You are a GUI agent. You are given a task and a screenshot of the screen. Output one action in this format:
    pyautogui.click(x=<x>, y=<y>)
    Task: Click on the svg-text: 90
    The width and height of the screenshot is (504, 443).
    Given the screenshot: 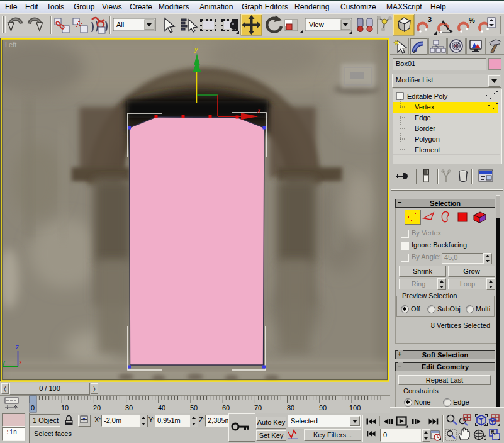 What is the action you would take?
    pyautogui.click(x=323, y=408)
    